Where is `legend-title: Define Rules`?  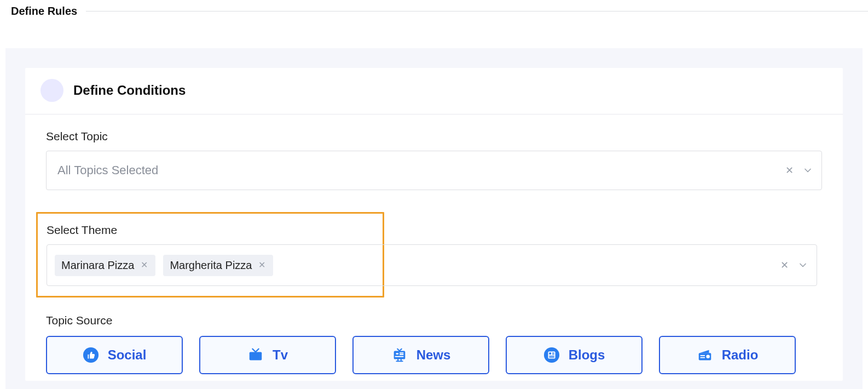
legend-title: Define Rules is located at coordinates (43, 11).